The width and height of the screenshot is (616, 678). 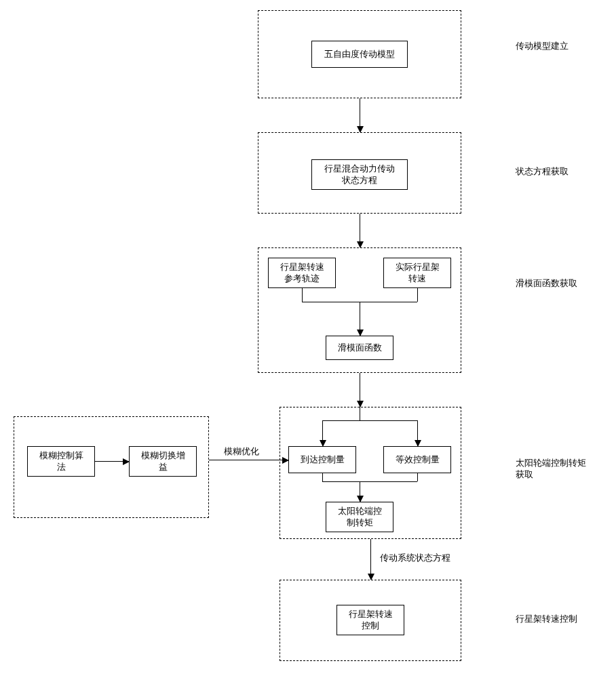 I want to click on box-actual-speed: 实际行星架 转速, so click(x=417, y=273).